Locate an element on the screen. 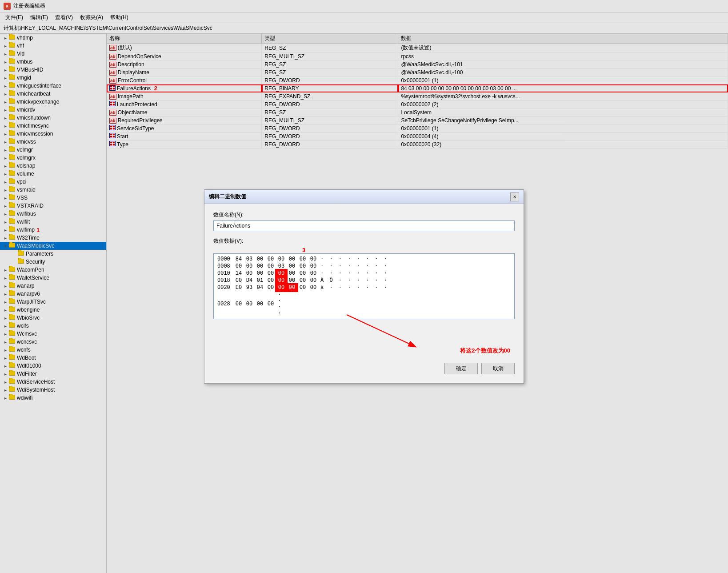 The image size is (728, 573). annotation-area: 将这2个数值改为00 is located at coordinates (364, 341).